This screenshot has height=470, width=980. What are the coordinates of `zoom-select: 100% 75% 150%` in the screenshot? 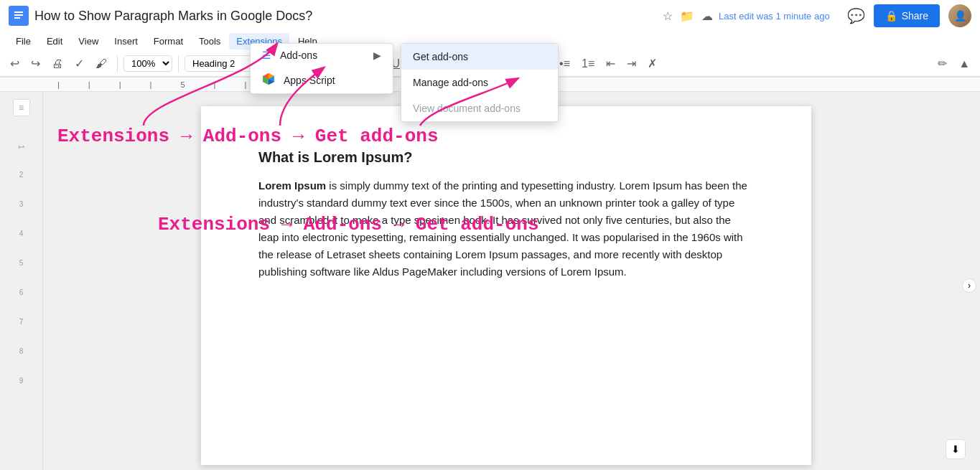 It's located at (148, 63).